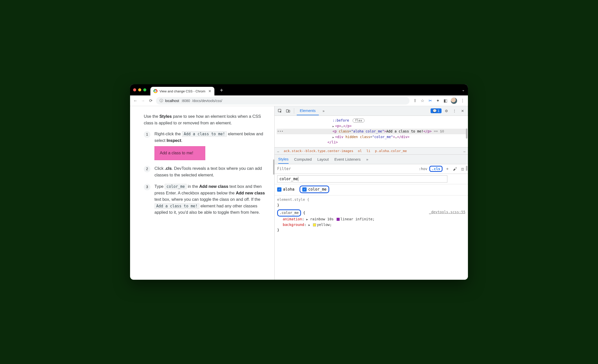  Describe the element at coordinates (151, 101) in the screenshot. I see `reload-button: ⟳` at that location.